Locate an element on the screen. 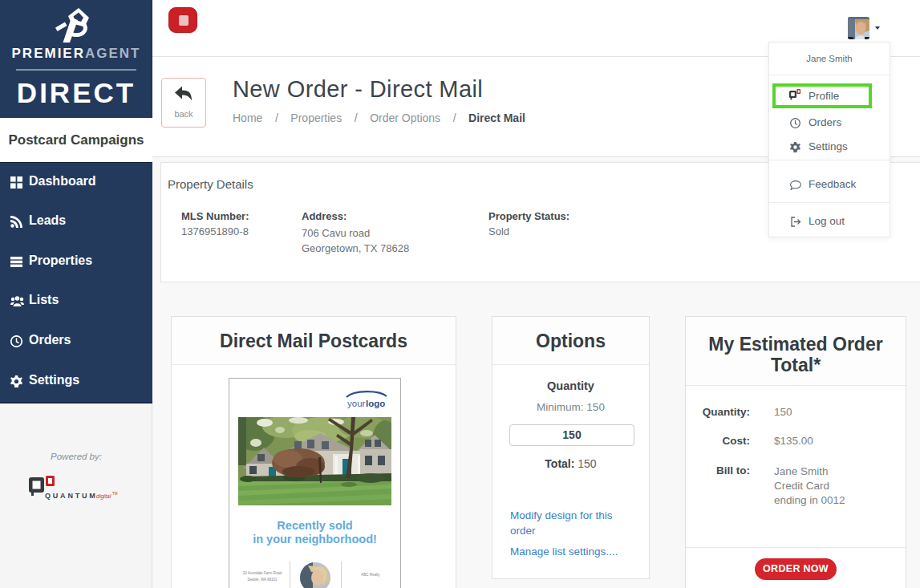 The image size is (920, 588). svg-text: digital is located at coordinates (104, 497).